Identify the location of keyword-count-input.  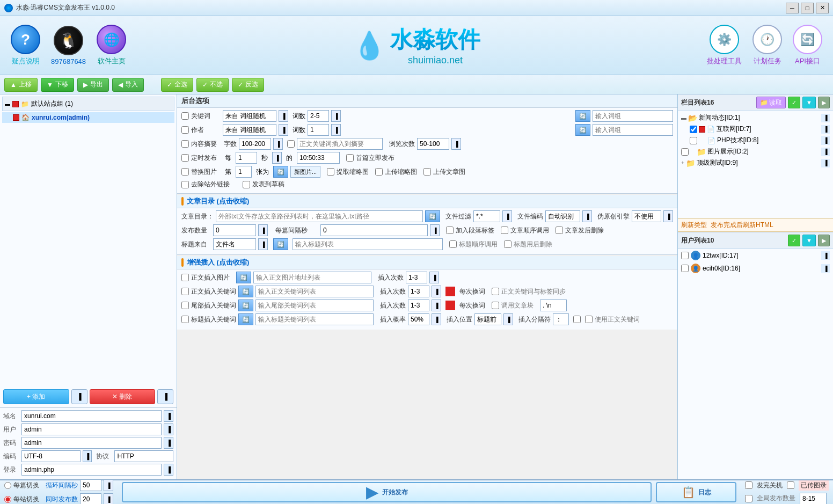
(318, 116).